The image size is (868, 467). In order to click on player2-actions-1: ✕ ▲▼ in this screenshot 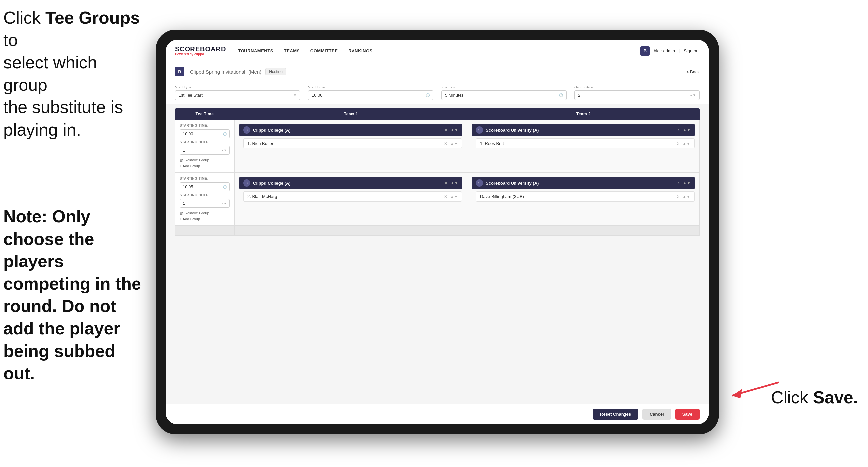, I will do `click(683, 144)`.